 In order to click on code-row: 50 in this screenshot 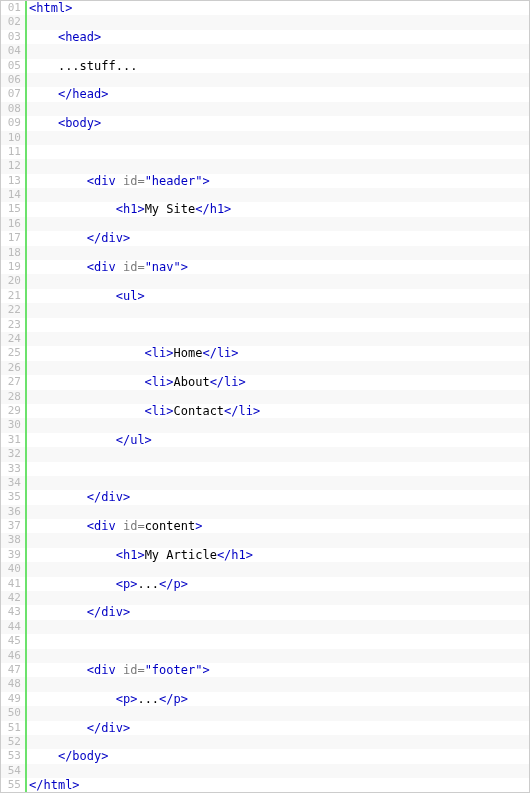, I will do `click(265, 713)`.